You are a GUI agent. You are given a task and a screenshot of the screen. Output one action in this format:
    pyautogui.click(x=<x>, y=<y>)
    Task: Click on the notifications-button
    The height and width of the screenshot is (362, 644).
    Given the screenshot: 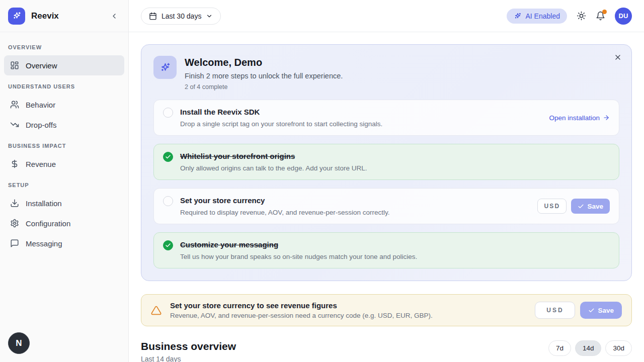 What is the action you would take?
    pyautogui.click(x=601, y=16)
    